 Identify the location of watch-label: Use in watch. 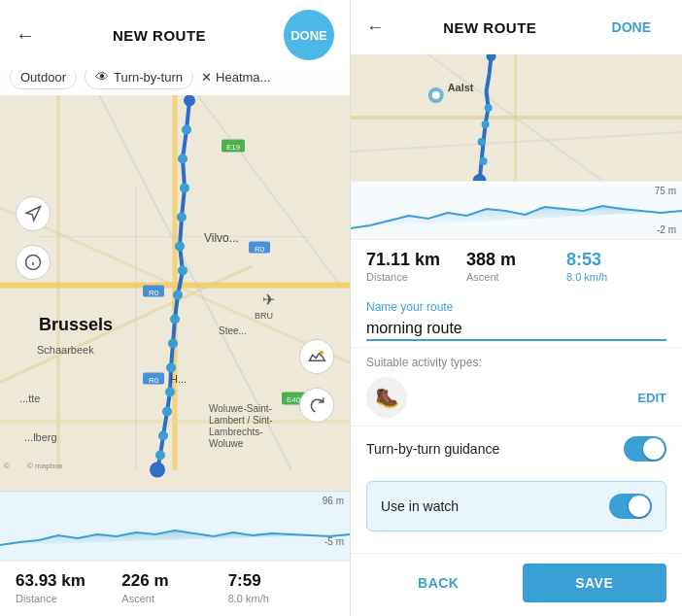
(420, 506).